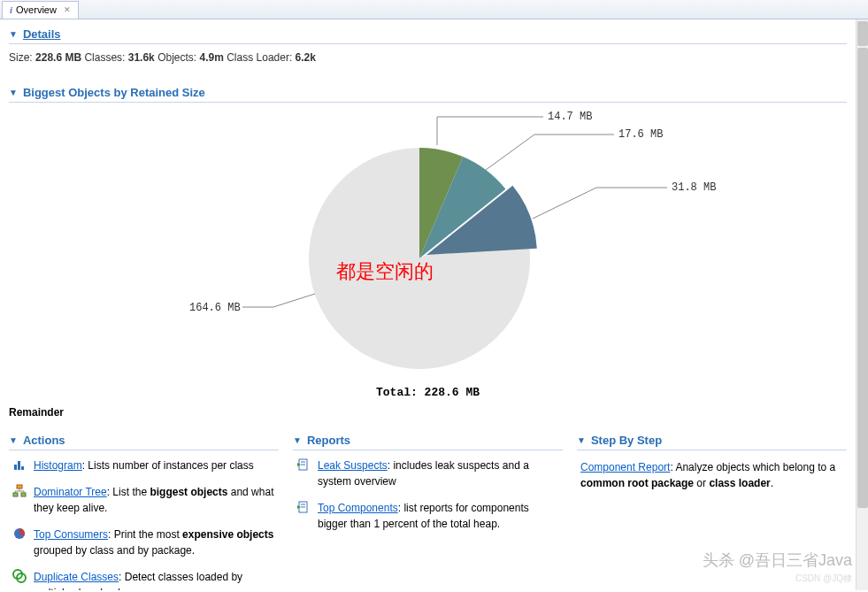 The width and height of the screenshot is (868, 592). Describe the element at coordinates (428, 472) in the screenshot. I see `report-leak: Leak Suspects: includes leak suspects an…` at that location.